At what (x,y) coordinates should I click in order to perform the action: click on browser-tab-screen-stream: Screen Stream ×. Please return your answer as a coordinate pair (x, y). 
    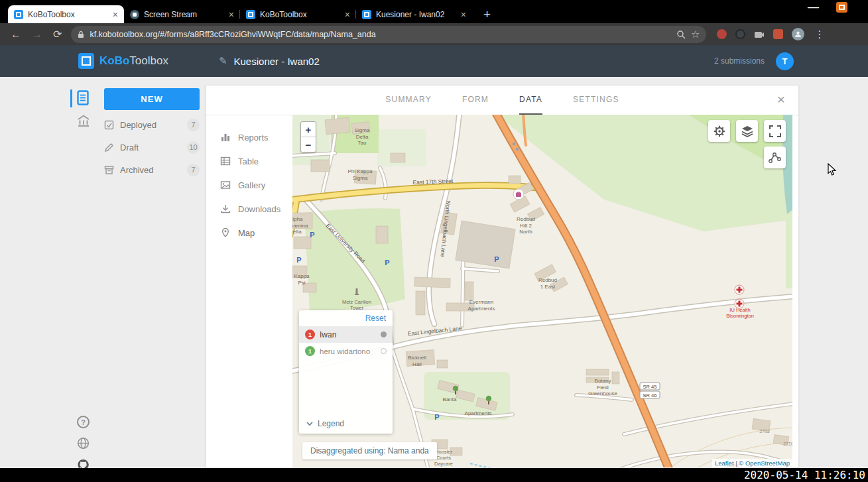
    Looking at the image, I should click on (182, 15).